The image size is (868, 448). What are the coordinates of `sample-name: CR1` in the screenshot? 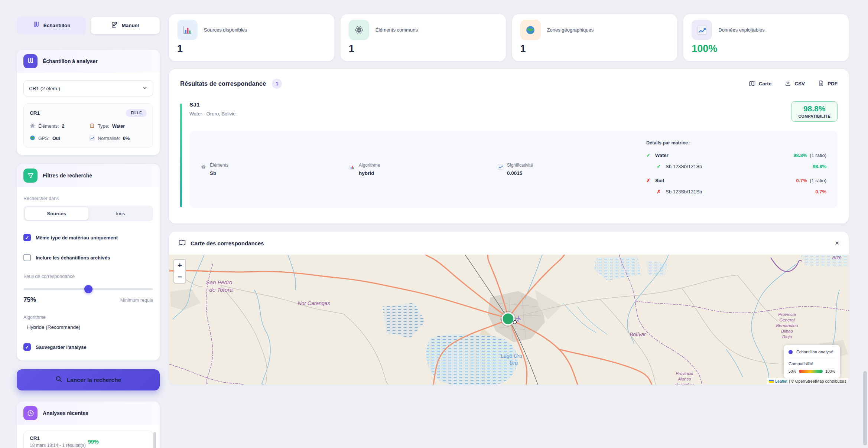 It's located at (35, 113).